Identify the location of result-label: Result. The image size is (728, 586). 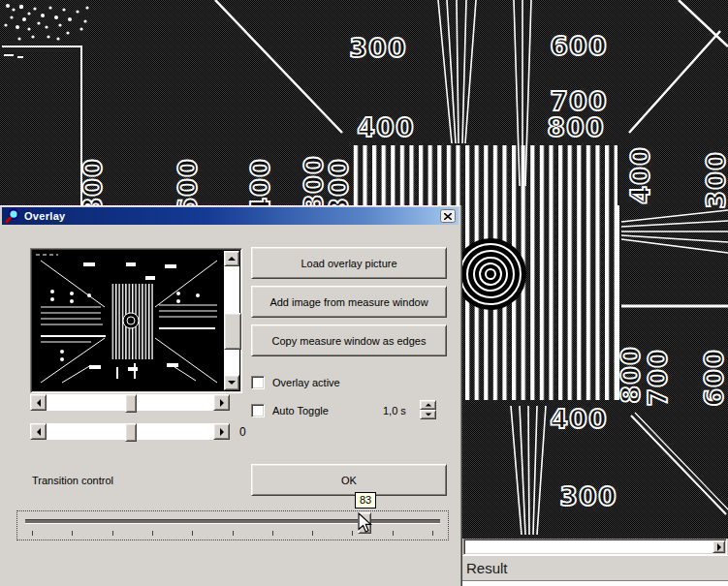
(487, 568).